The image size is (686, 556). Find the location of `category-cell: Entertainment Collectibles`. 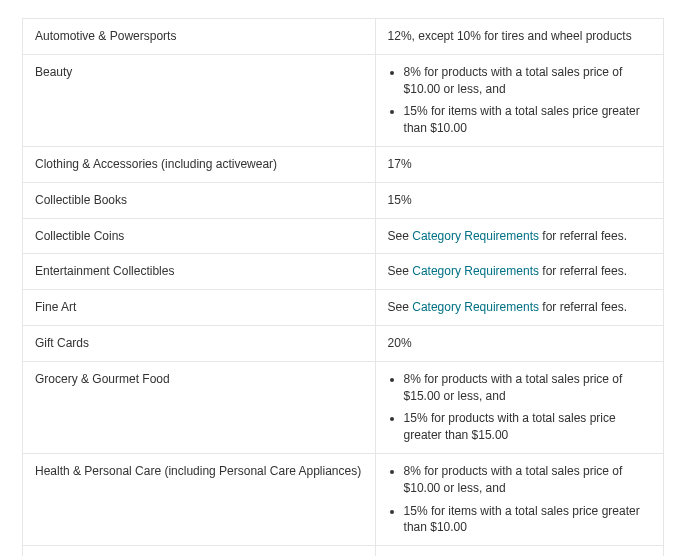

category-cell: Entertainment Collectibles is located at coordinates (200, 272).